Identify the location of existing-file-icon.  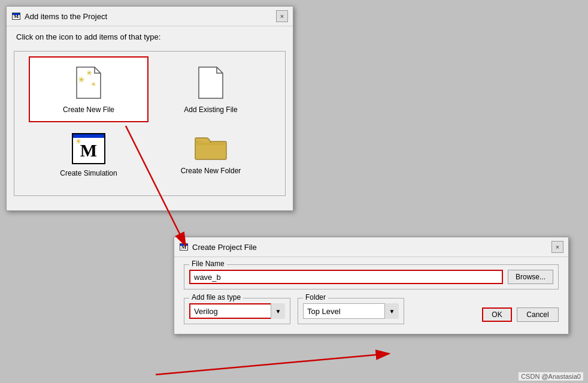
(211, 83).